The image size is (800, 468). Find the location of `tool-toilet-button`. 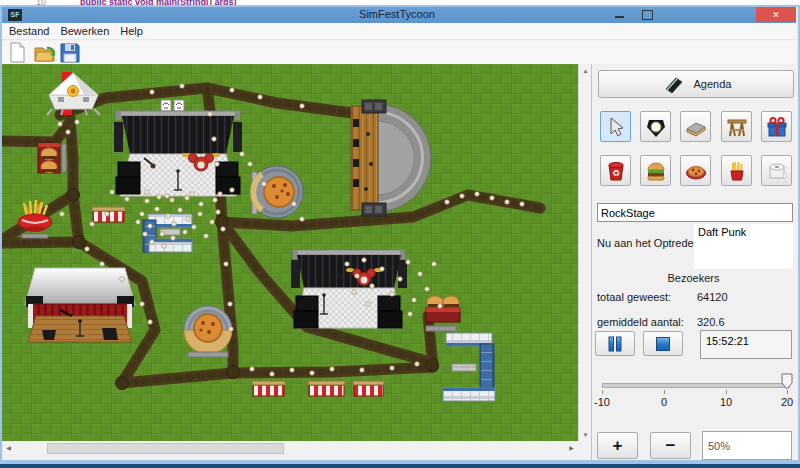

tool-toilet-button is located at coordinates (776, 170).